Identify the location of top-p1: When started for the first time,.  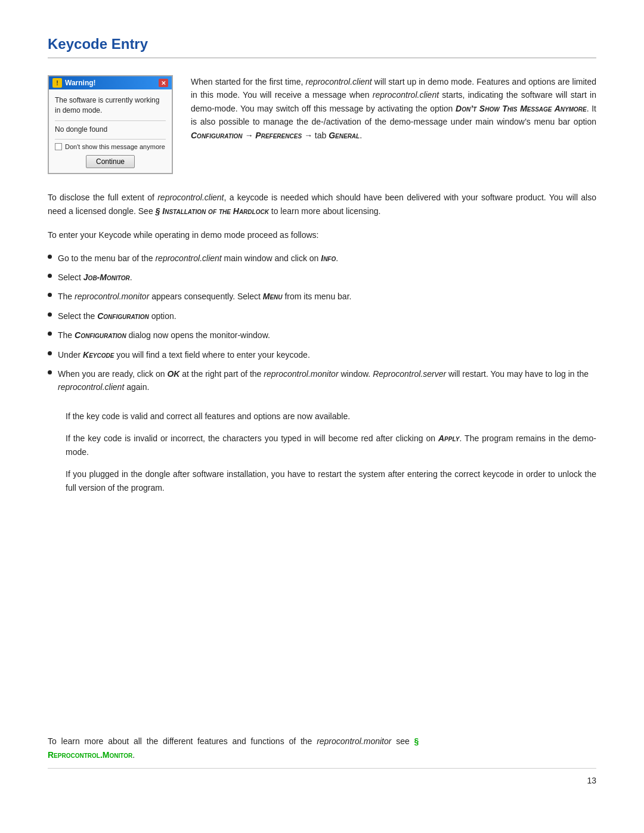
(248, 82).